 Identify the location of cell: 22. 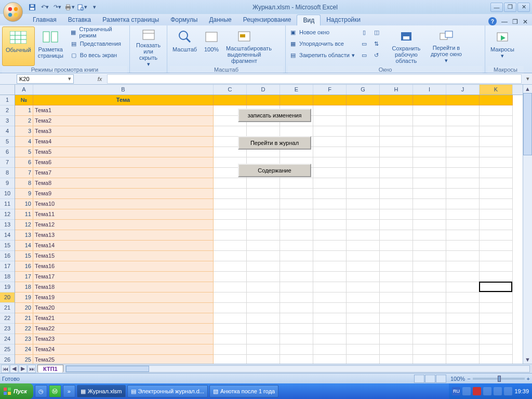
(24, 329).